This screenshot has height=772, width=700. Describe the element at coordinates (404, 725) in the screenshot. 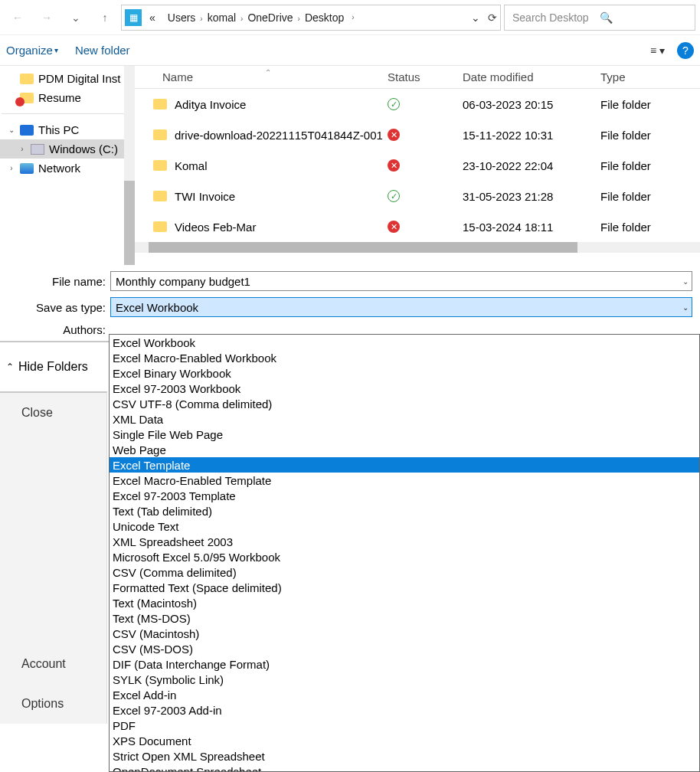

I see `dropdown-option: PDF` at that location.